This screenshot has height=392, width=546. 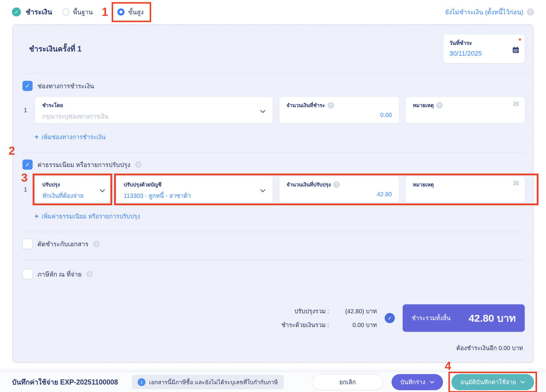 I want to click on payment-channel-checkbox: ✓, so click(x=28, y=86).